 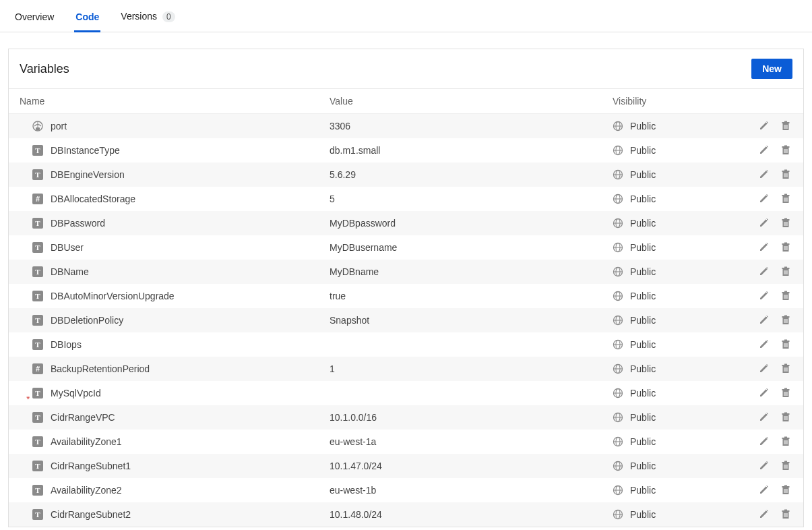 I want to click on cell-value: 5, so click(x=471, y=199).